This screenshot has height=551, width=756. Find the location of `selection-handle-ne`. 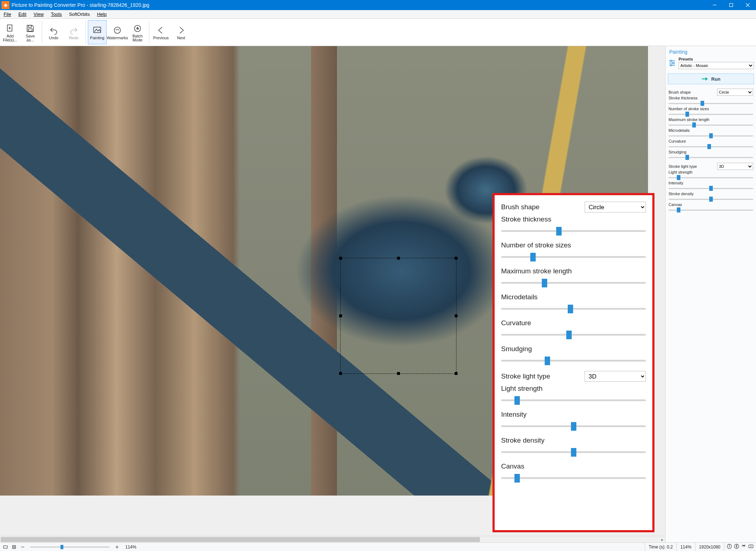

selection-handle-ne is located at coordinates (456, 258).